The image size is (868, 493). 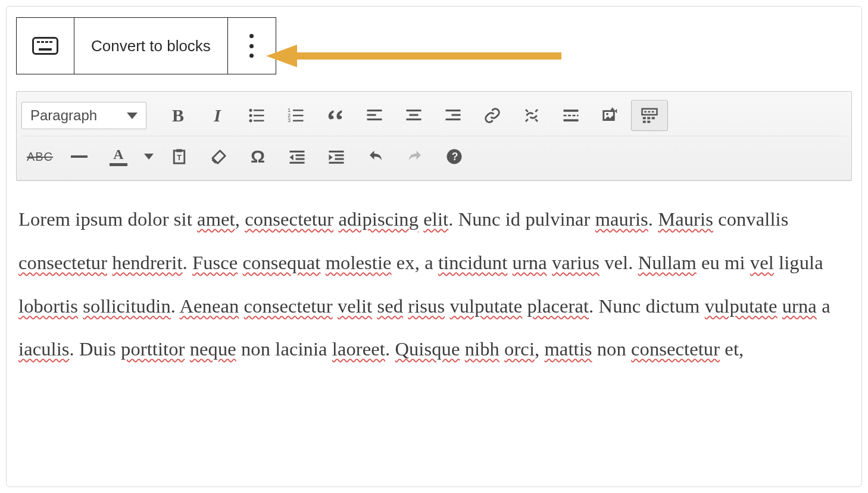 I want to click on bold-button: B, so click(x=178, y=116).